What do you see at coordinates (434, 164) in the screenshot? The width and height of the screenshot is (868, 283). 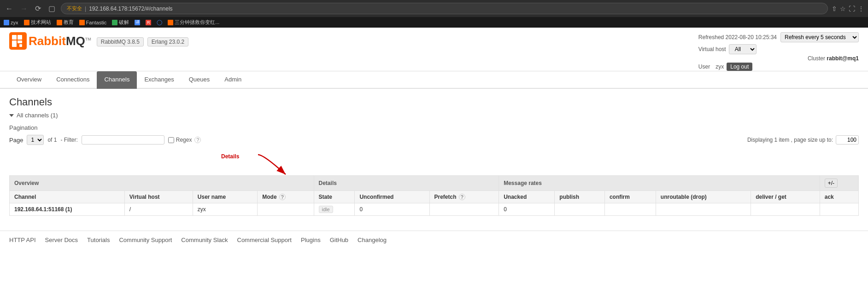 I see `arrow-annotation: Details` at bounding box center [434, 164].